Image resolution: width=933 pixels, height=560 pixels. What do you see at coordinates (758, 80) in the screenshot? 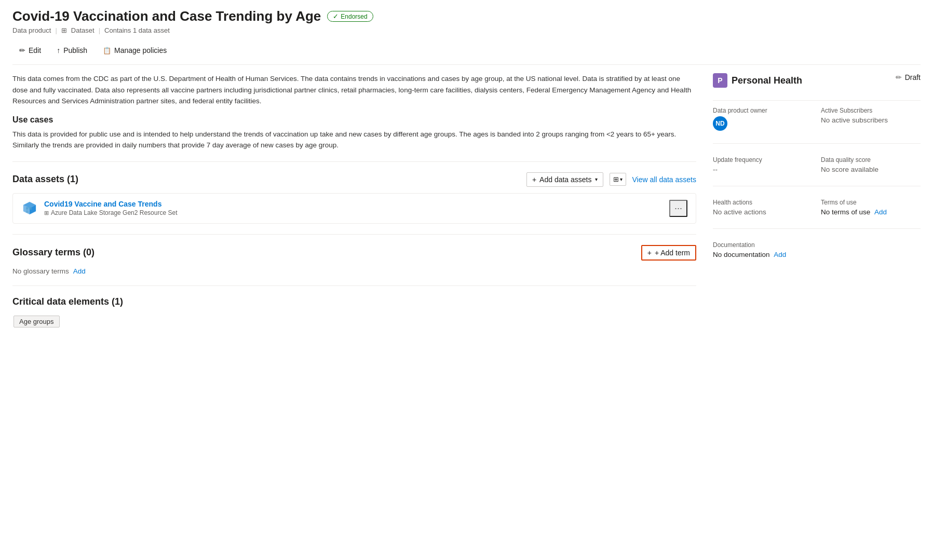
I see `rp-category: P Personal Health` at bounding box center [758, 80].